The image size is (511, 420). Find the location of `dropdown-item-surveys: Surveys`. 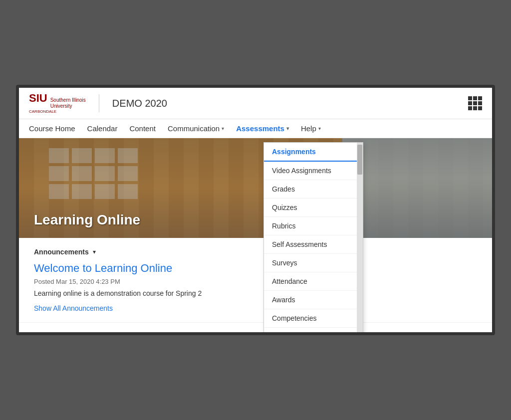

dropdown-item-surveys: Surveys is located at coordinates (310, 263).